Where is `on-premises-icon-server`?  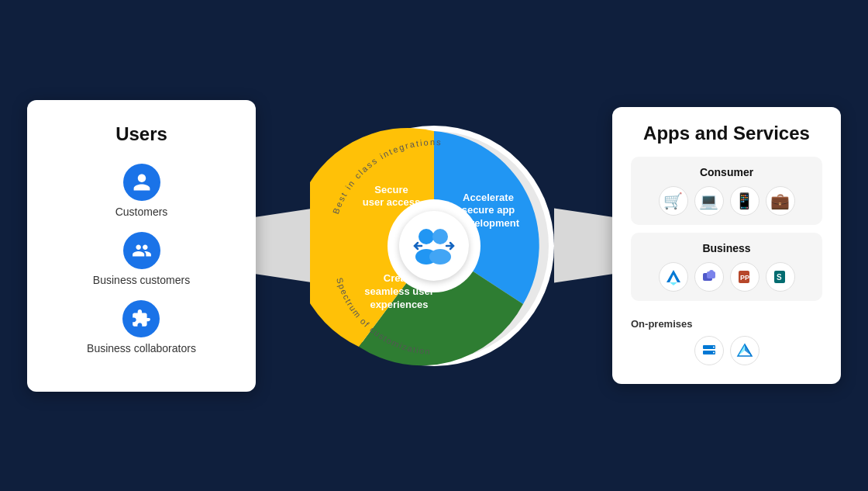 on-premises-icon-server is located at coordinates (709, 351).